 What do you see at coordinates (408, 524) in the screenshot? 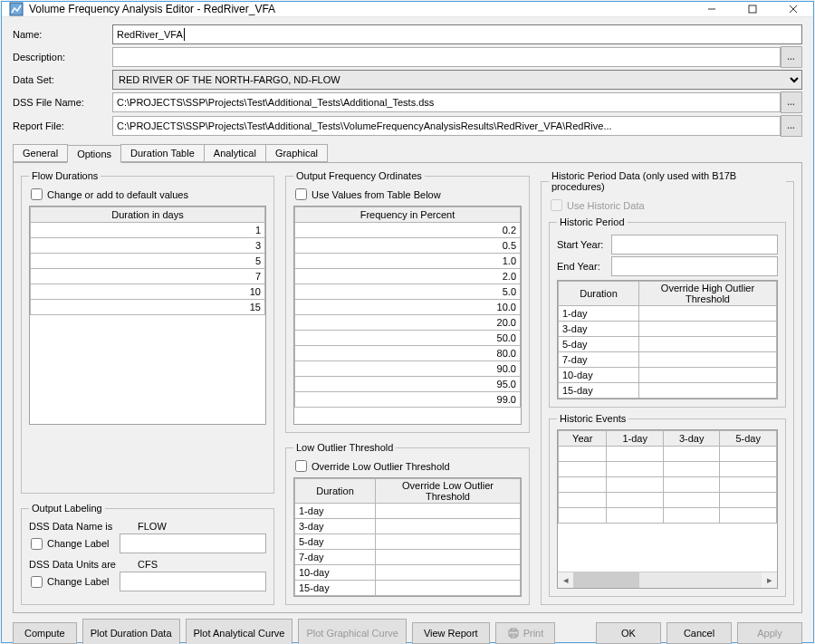
I see `low-outlier-group: Low Outlier Threshold Override Low Outli…` at bounding box center [408, 524].